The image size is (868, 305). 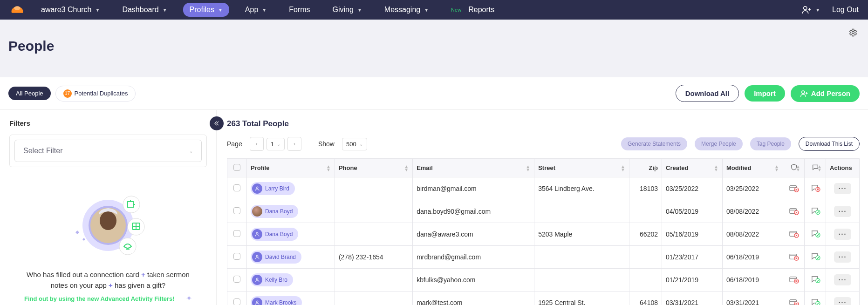 What do you see at coordinates (811, 10) in the screenshot?
I see `account-menu: ▼` at bounding box center [811, 10].